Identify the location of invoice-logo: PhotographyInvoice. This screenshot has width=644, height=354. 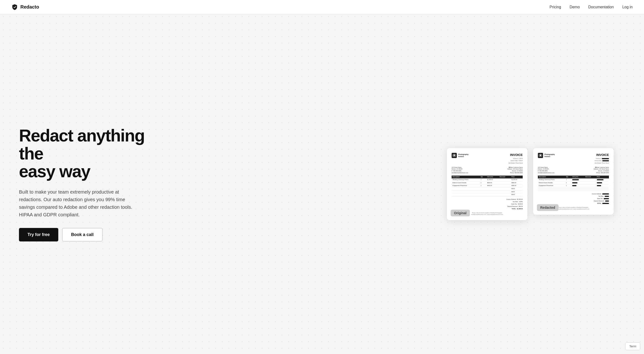
(460, 156).